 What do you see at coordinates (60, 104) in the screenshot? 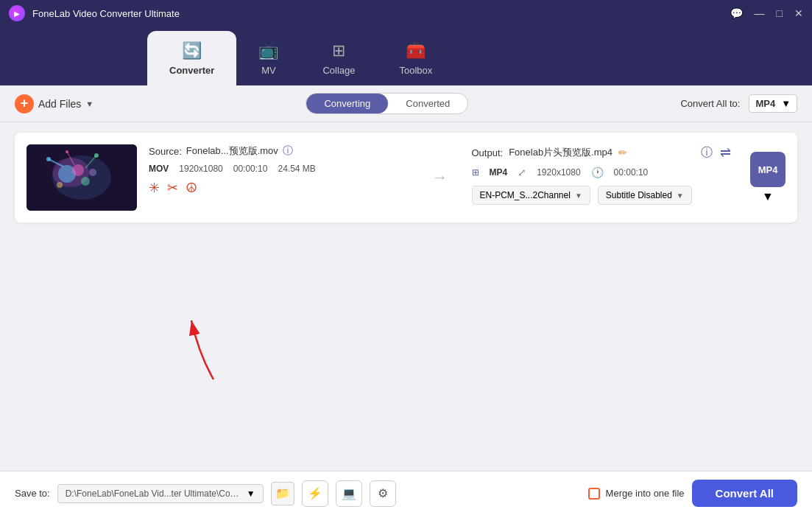
I see `add-files-label: Add Files` at bounding box center [60, 104].